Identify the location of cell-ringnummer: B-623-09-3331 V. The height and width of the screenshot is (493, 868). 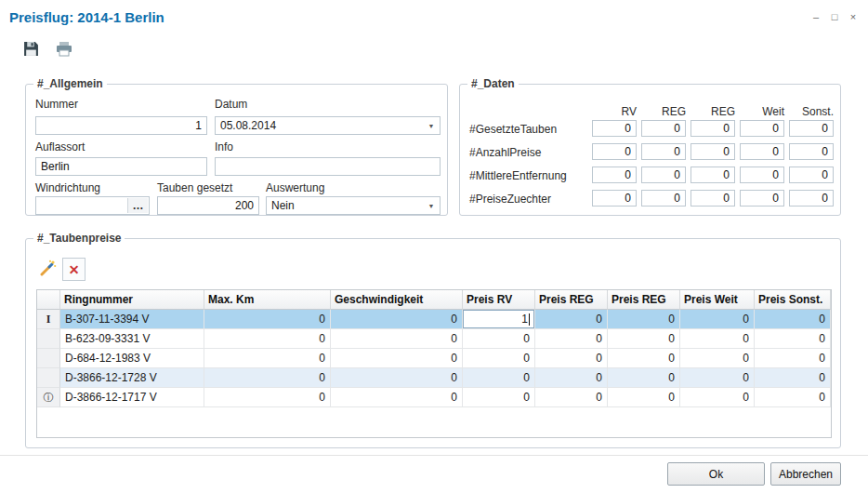
(132, 339).